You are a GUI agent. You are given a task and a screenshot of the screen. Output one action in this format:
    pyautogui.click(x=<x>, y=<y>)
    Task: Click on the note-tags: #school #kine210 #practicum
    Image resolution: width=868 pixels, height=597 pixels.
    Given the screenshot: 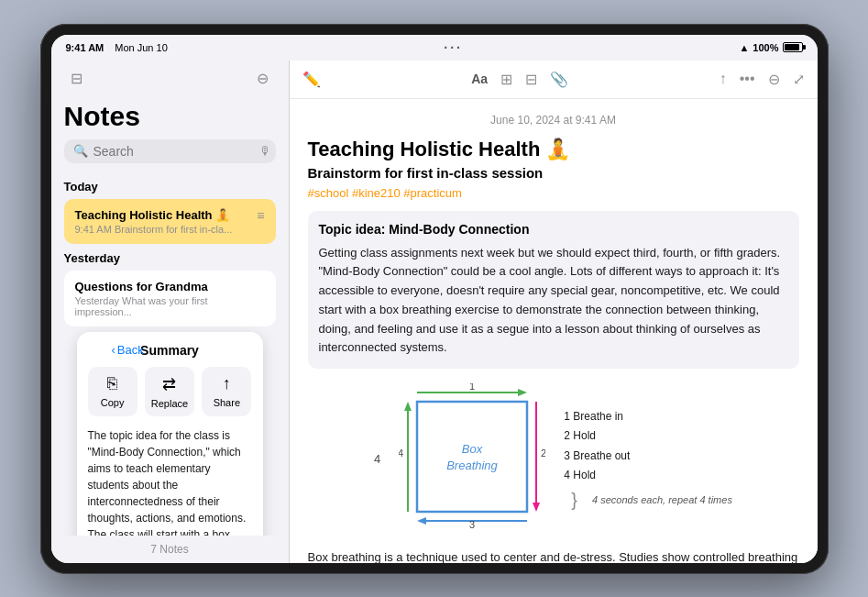 What is the action you would take?
    pyautogui.click(x=554, y=193)
    